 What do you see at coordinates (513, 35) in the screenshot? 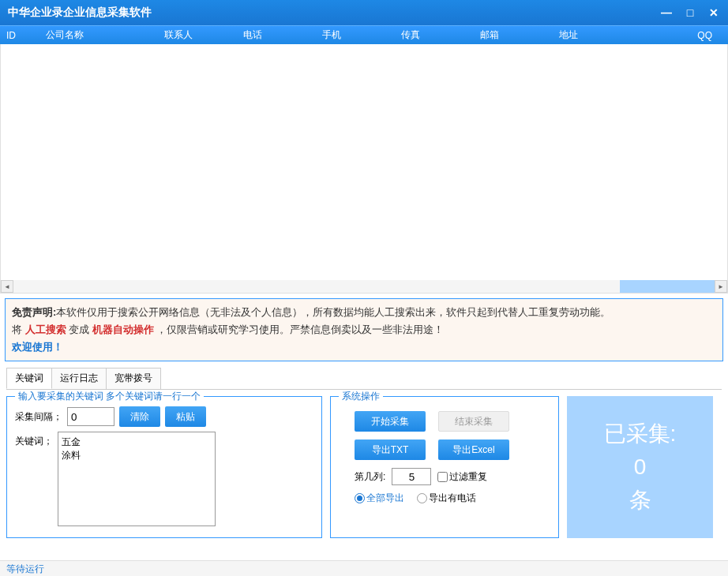
I see `col-email: 邮箱` at bounding box center [513, 35].